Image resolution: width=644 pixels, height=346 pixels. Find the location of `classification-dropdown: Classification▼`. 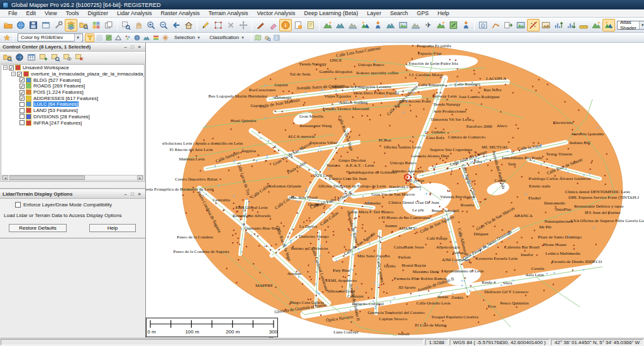

classification-dropdown: Classification▼ is located at coordinates (227, 38).